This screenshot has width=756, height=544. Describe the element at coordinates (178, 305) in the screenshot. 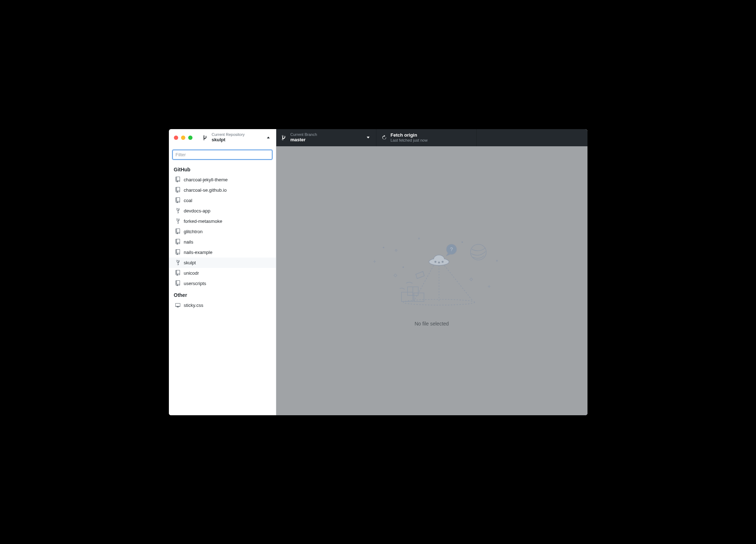

I see `computer-icon` at that location.